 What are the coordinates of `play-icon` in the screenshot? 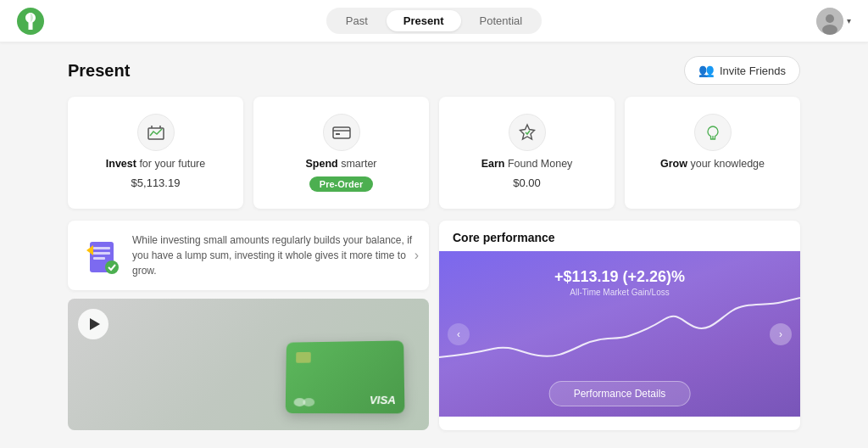 It's located at (95, 324).